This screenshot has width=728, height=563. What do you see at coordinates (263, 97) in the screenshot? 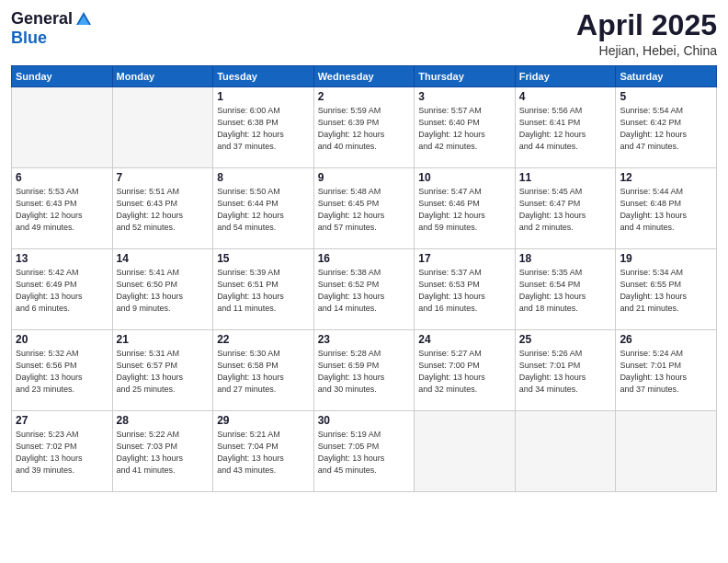
I see `day-number: 1` at bounding box center [263, 97].